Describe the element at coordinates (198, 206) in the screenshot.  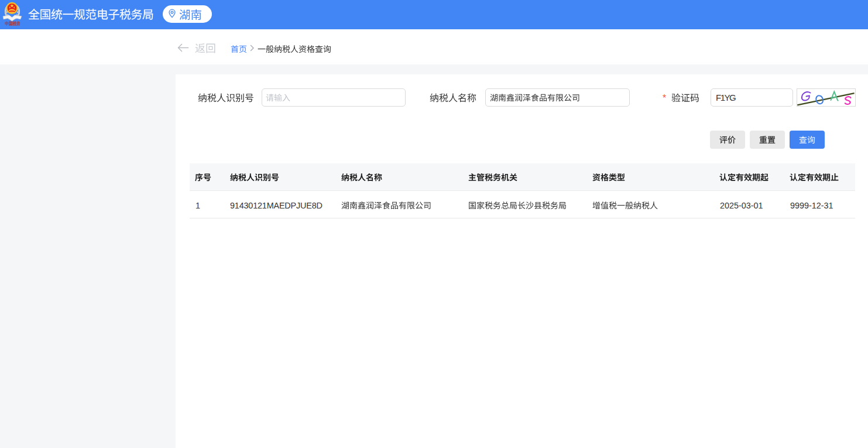
I see `svg-text: 1` at that location.